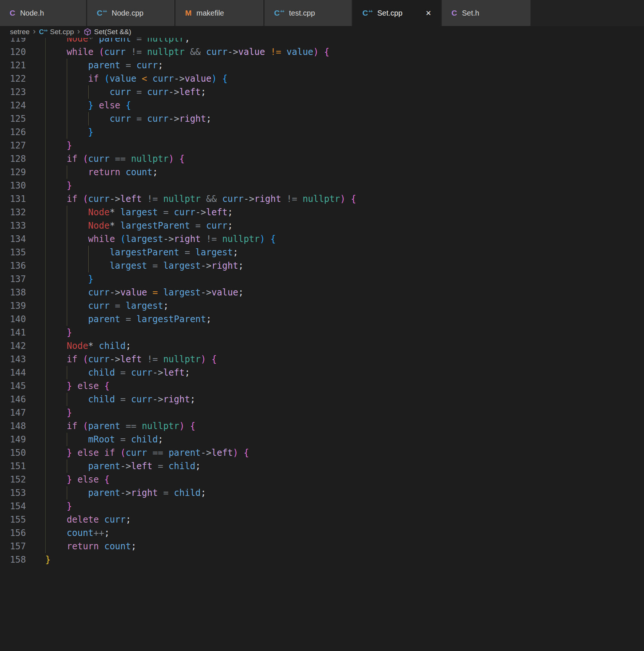 This screenshot has width=644, height=651. Describe the element at coordinates (13, 145) in the screenshot. I see `line-number: 127` at that location.